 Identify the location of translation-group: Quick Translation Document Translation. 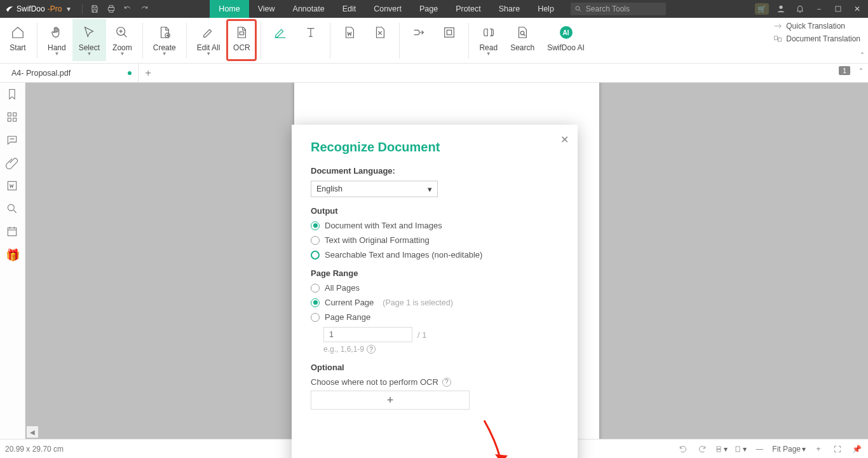
(817, 32).